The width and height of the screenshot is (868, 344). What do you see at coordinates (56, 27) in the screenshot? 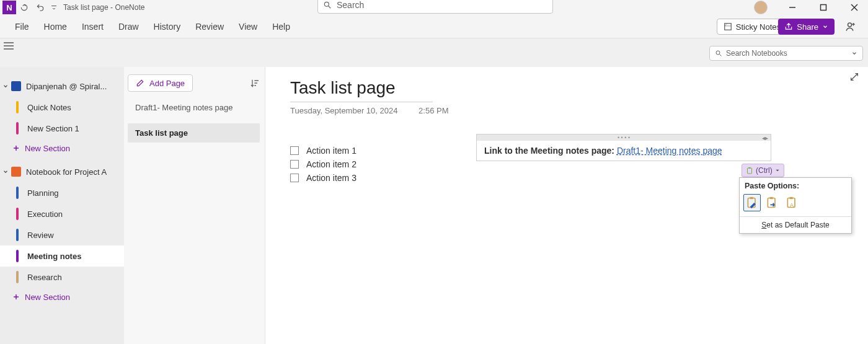
I see `menu-home: Home` at bounding box center [56, 27].